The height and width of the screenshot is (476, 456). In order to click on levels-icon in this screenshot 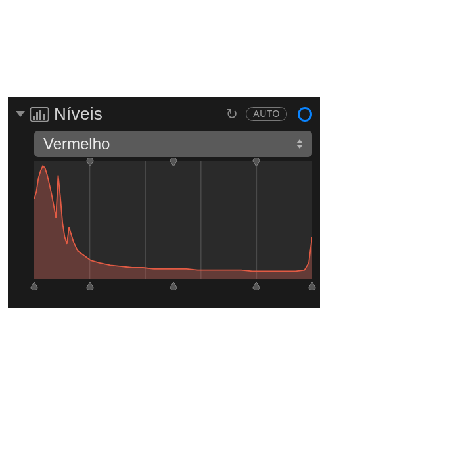, I will do `click(39, 114)`.